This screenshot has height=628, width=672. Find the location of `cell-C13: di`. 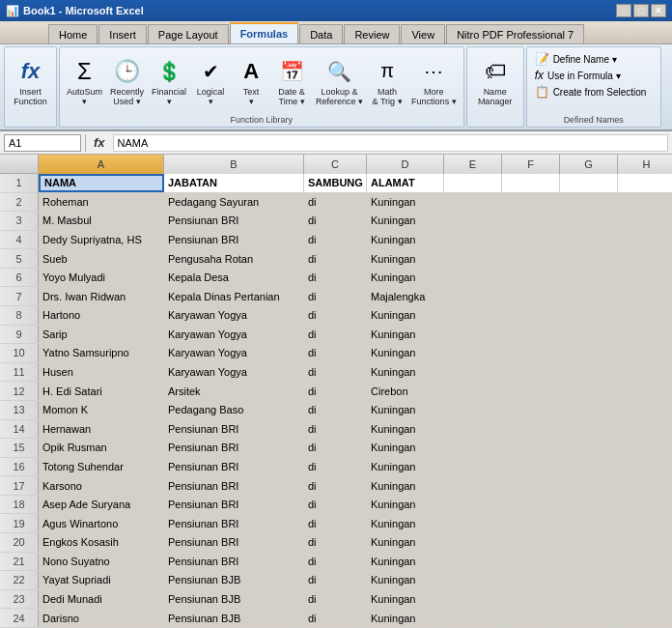

cell-C13: di is located at coordinates (336, 410).